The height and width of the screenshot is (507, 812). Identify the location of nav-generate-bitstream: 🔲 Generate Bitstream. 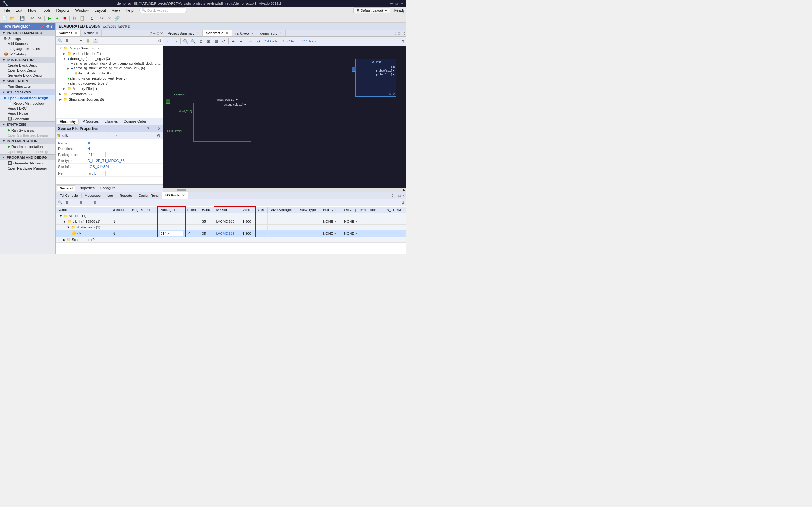
(28, 163).